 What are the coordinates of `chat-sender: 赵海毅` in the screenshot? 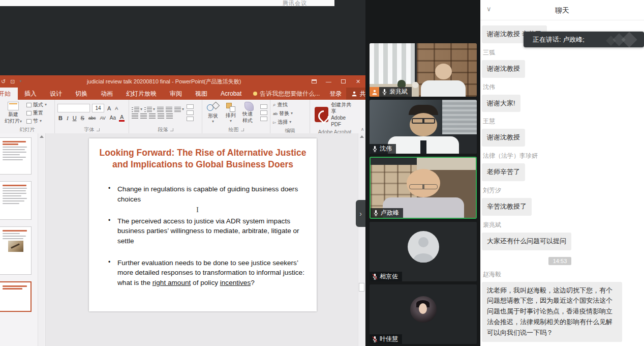 It's located at (560, 275).